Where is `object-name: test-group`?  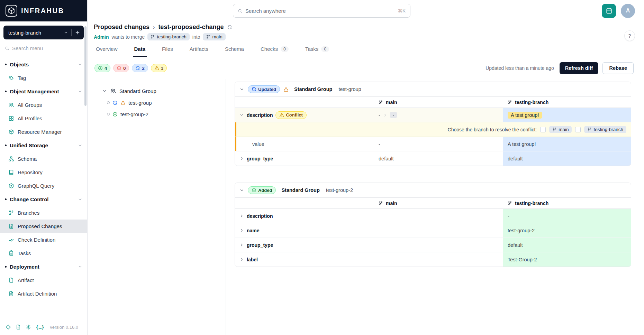
object-name: test-group is located at coordinates (350, 89).